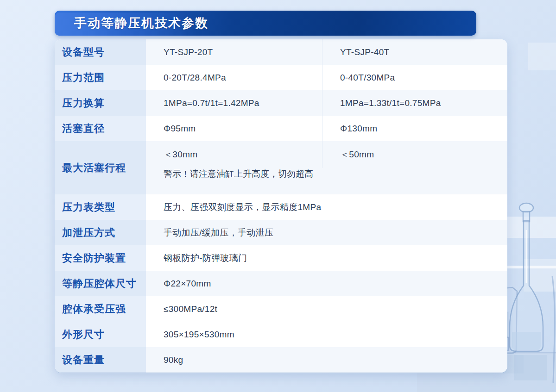 The width and height of the screenshot is (556, 392). Describe the element at coordinates (281, 258) in the screenshot. I see `table-row: 安全防护装置钢板防护-防弹玻璃门` at that location.